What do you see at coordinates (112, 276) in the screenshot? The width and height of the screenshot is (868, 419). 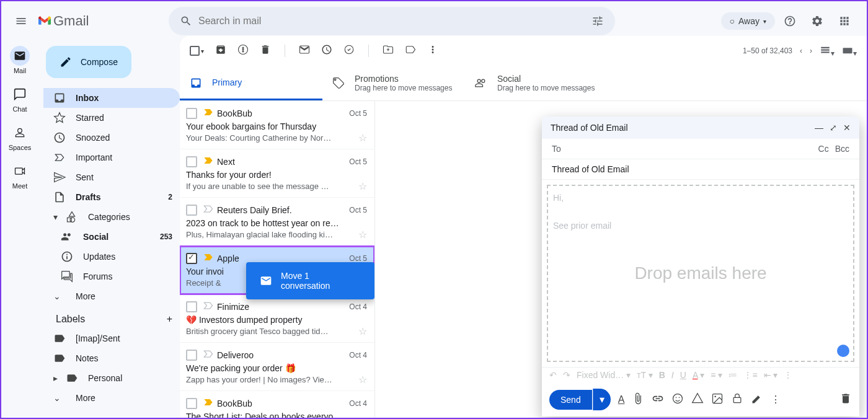 I see `nav-forums: Forums` at bounding box center [112, 276].